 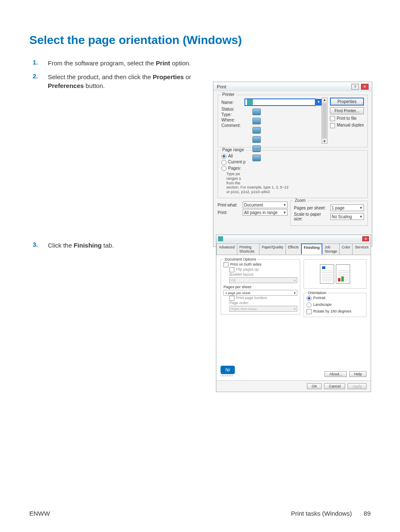 What do you see at coordinates (280, 102) in the screenshot?
I see `printer-name-dropdown` at bounding box center [280, 102].